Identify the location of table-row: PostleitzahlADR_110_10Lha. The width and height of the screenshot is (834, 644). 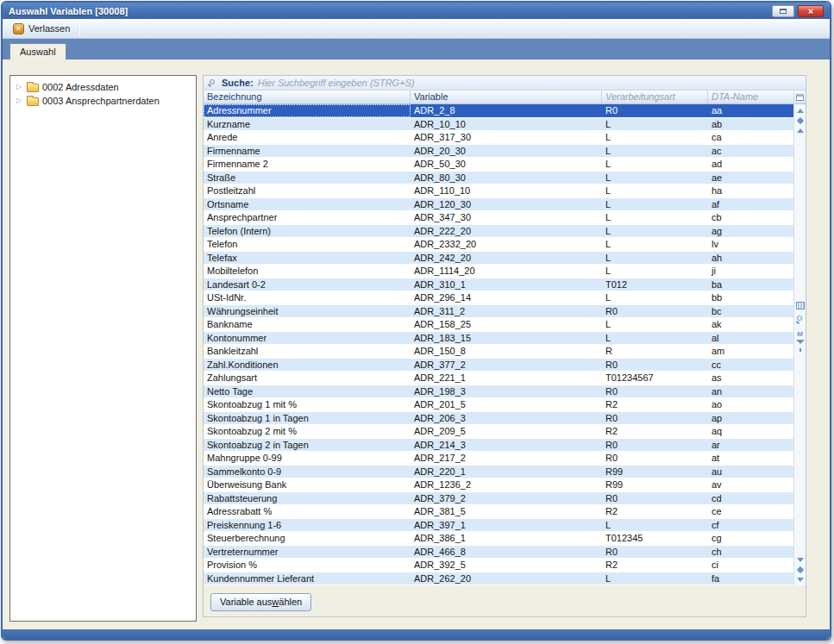
(499, 191).